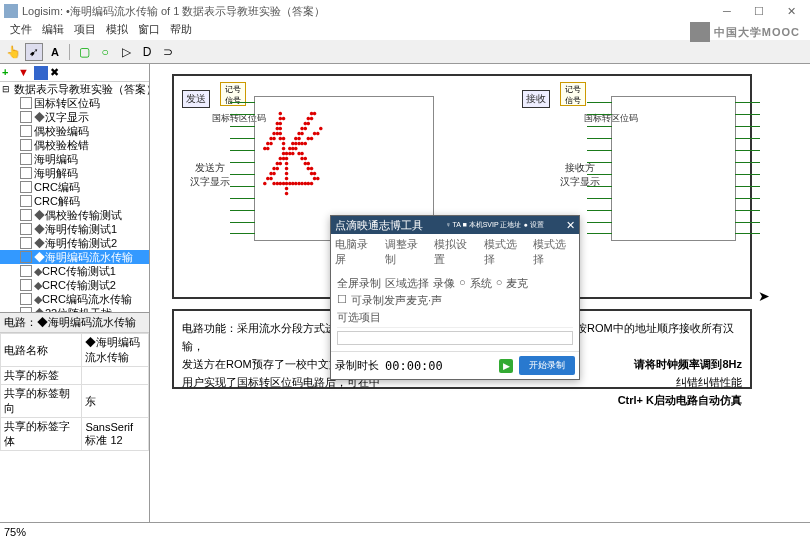 The image size is (810, 540). I want to click on tree-item: CRC解码, so click(74, 201).